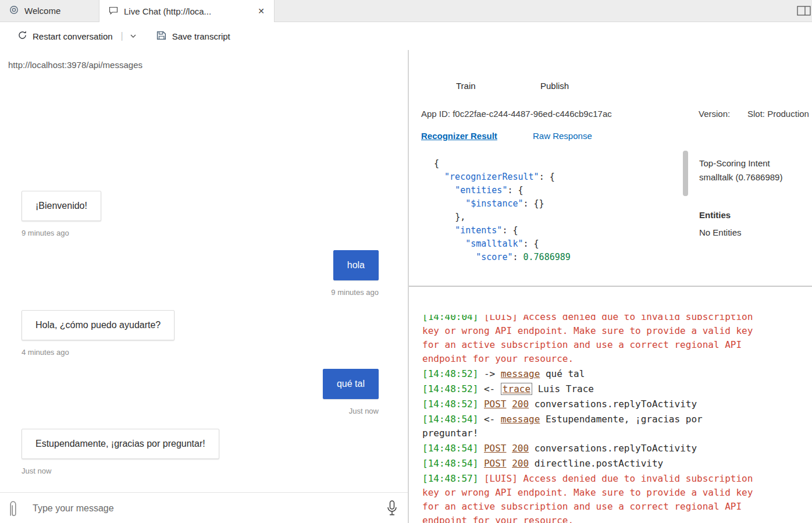 The height and width of the screenshot is (523, 812). What do you see at coordinates (162, 36) in the screenshot?
I see `save-icon` at bounding box center [162, 36].